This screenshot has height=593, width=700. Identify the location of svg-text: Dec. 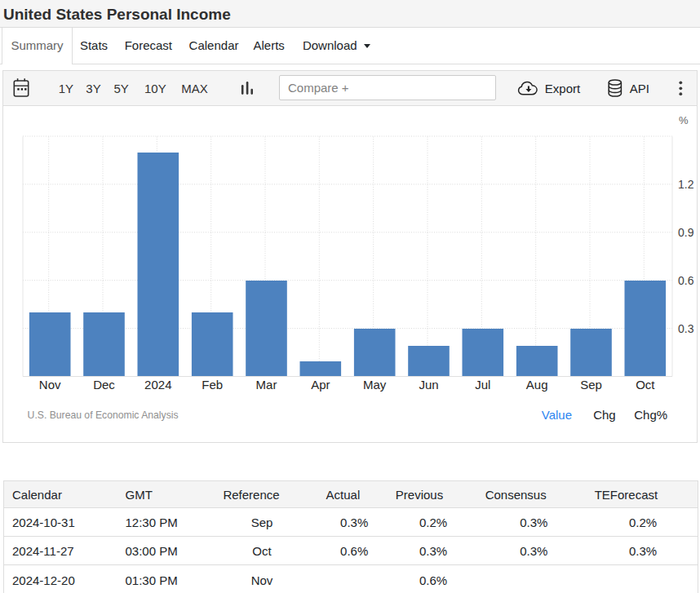
(104, 385).